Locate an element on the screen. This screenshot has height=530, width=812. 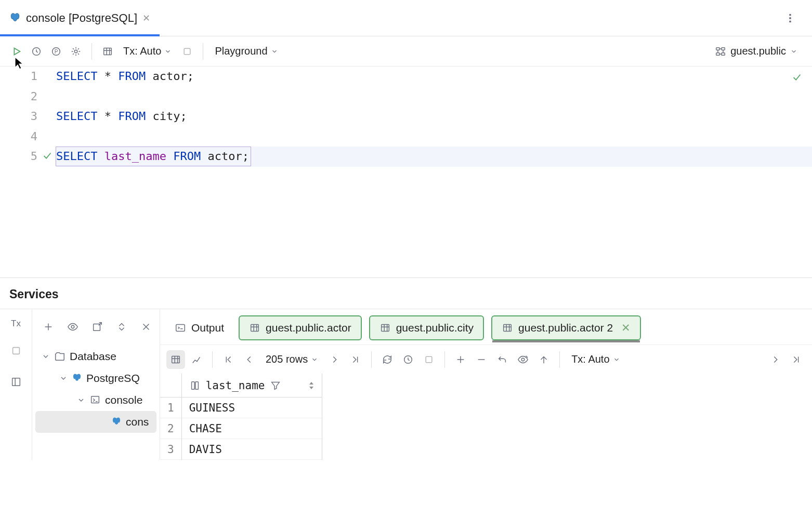
prev-page-button is located at coordinates (249, 360).